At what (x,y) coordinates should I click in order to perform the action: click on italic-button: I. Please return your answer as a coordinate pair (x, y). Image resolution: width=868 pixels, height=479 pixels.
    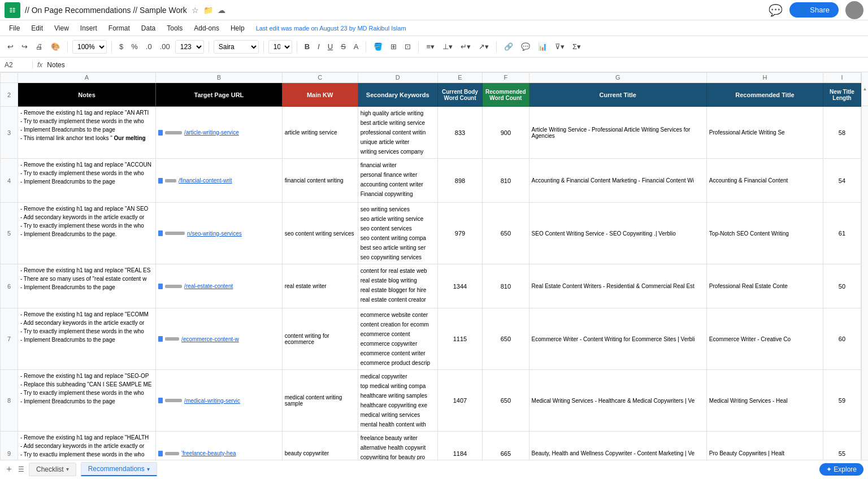
    Looking at the image, I should click on (319, 46).